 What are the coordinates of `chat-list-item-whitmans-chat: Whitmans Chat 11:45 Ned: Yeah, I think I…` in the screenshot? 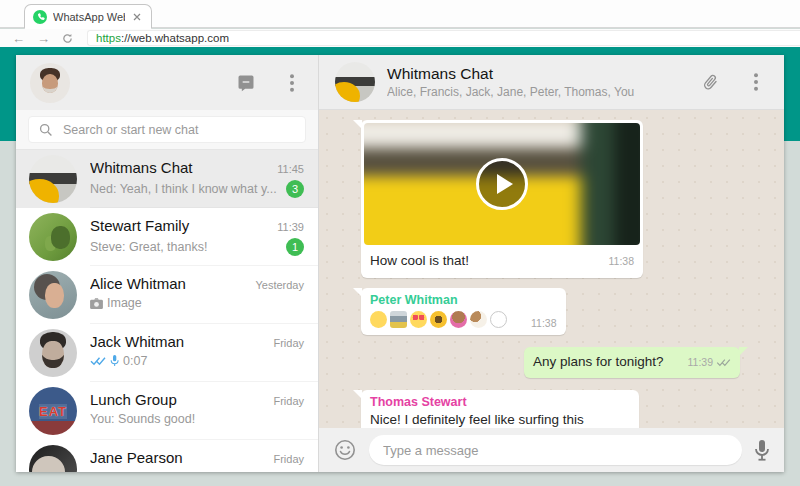 It's located at (167, 179).